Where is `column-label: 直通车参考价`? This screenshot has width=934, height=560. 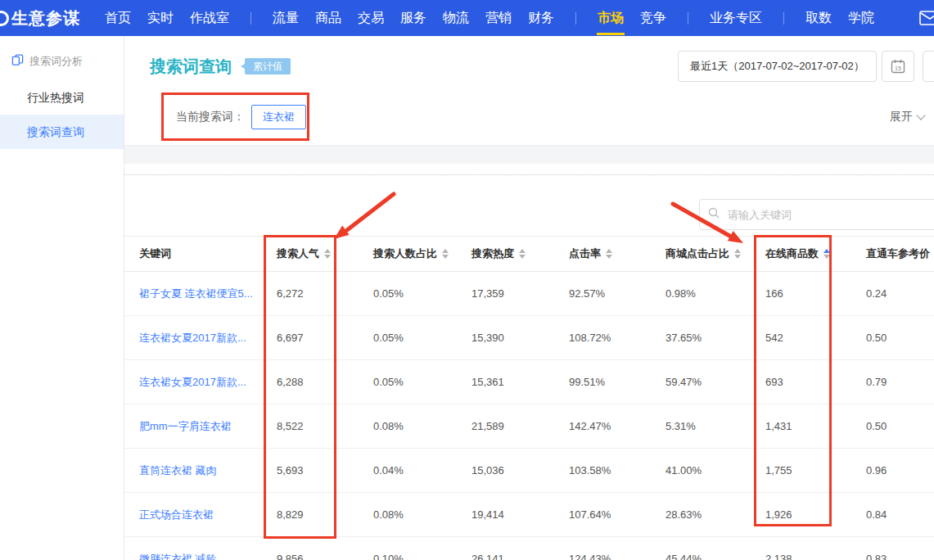
column-label: 直通车参考价 is located at coordinates (898, 254).